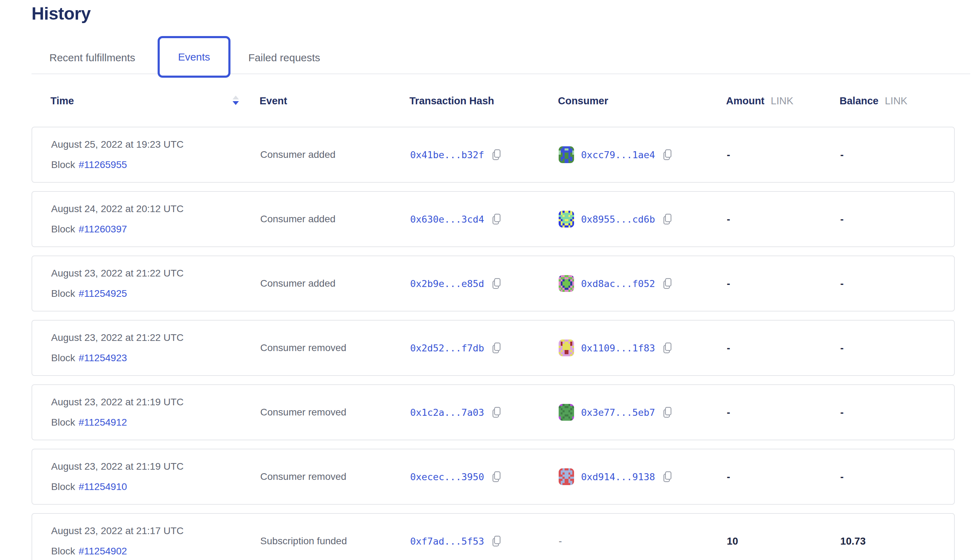  What do you see at coordinates (194, 57) in the screenshot?
I see `tab-events-label: Events` at bounding box center [194, 57].